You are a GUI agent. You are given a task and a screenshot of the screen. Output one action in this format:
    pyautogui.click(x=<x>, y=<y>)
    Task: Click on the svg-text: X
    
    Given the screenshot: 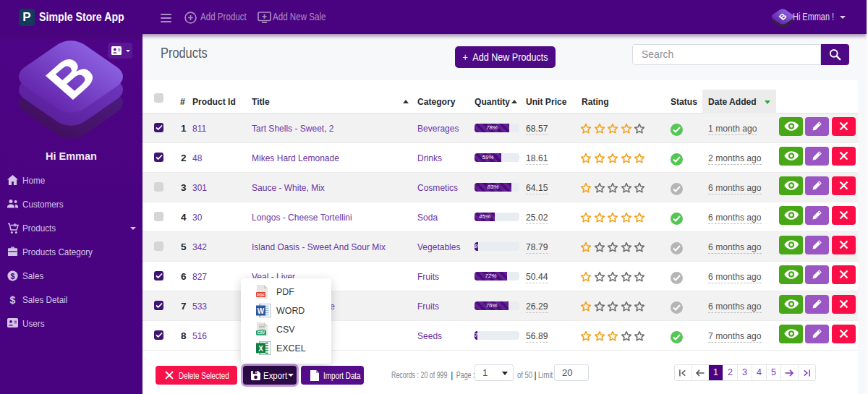 What is the action you would take?
    pyautogui.click(x=260, y=348)
    